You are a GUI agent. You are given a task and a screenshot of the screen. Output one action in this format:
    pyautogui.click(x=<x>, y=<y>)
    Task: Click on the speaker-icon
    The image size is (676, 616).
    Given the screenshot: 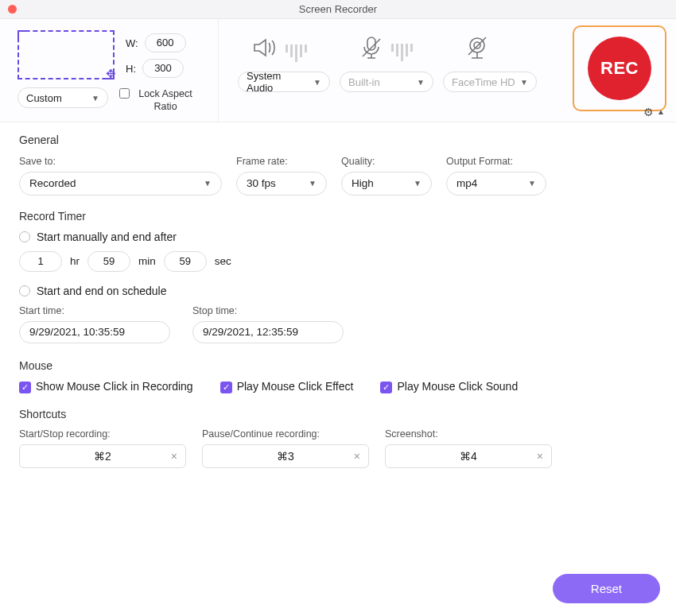 What is the action you would take?
    pyautogui.click(x=278, y=48)
    